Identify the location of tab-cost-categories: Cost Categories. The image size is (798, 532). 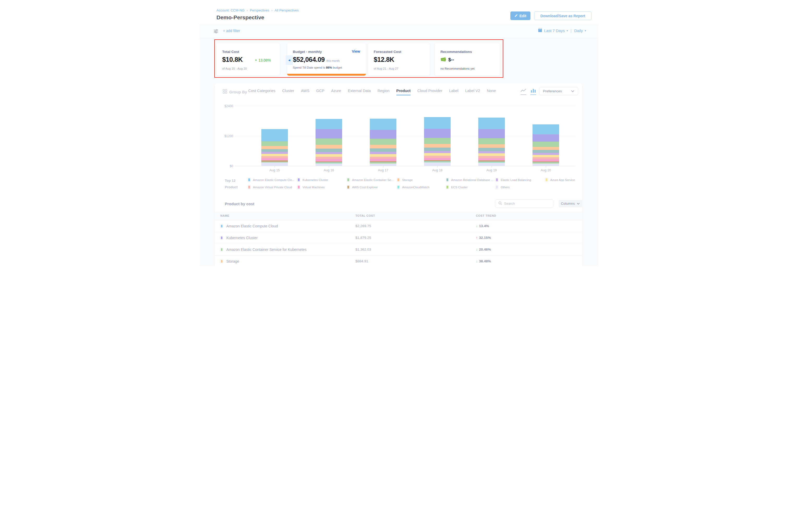
(262, 92).